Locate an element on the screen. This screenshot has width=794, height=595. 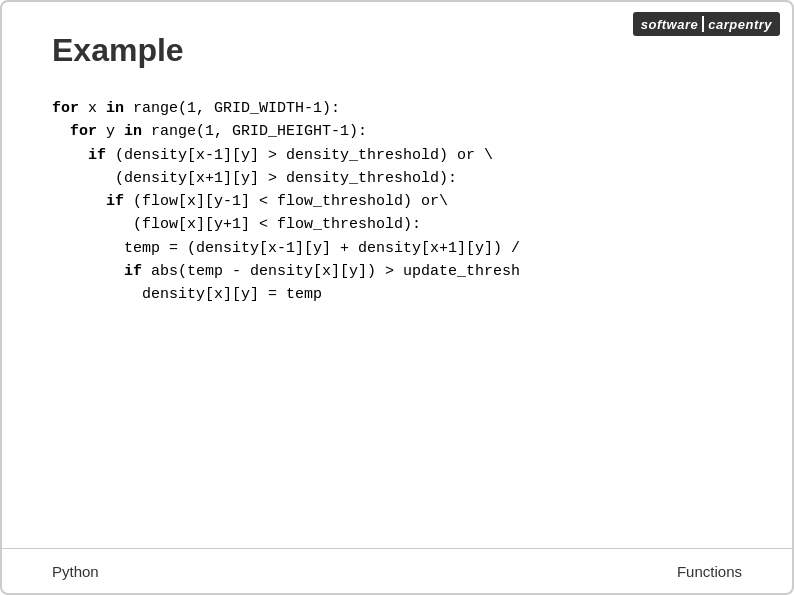
keyword-if-1: if is located at coordinates (97, 156).